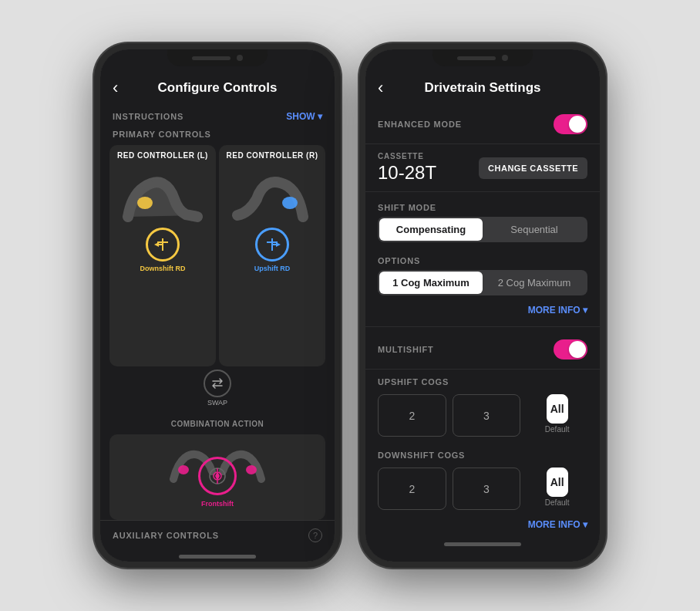 The height and width of the screenshot is (611, 700). I want to click on frontshift-label: Frontshift, so click(217, 504).